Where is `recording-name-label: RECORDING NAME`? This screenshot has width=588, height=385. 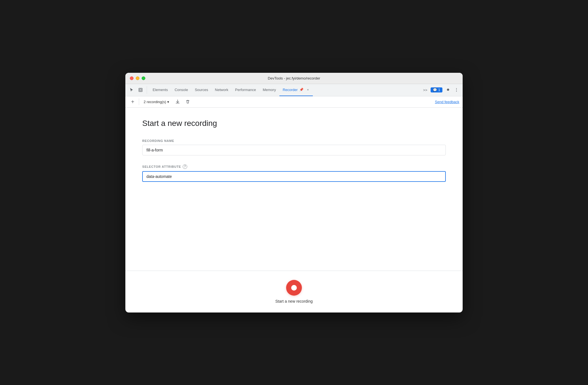
recording-name-label: RECORDING NAME is located at coordinates (294, 141).